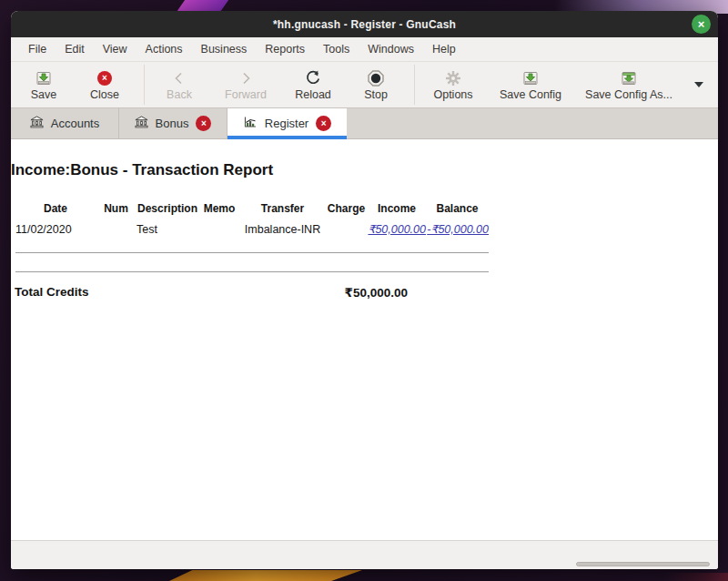  I want to click on transaction-table: Date Num Description Memo Transfer Charg…, so click(252, 219).